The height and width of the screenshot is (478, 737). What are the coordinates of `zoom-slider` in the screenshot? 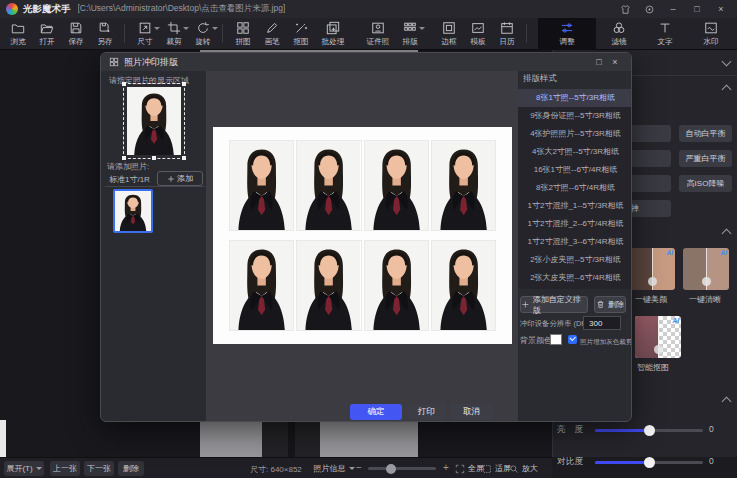 It's located at (402, 468).